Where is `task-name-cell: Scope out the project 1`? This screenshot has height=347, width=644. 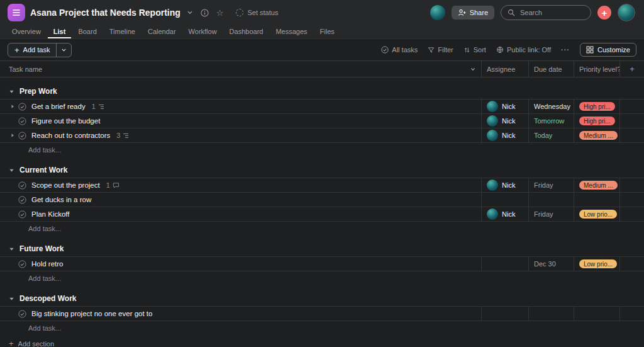
task-name-cell: Scope out the project 1 is located at coordinates (240, 185).